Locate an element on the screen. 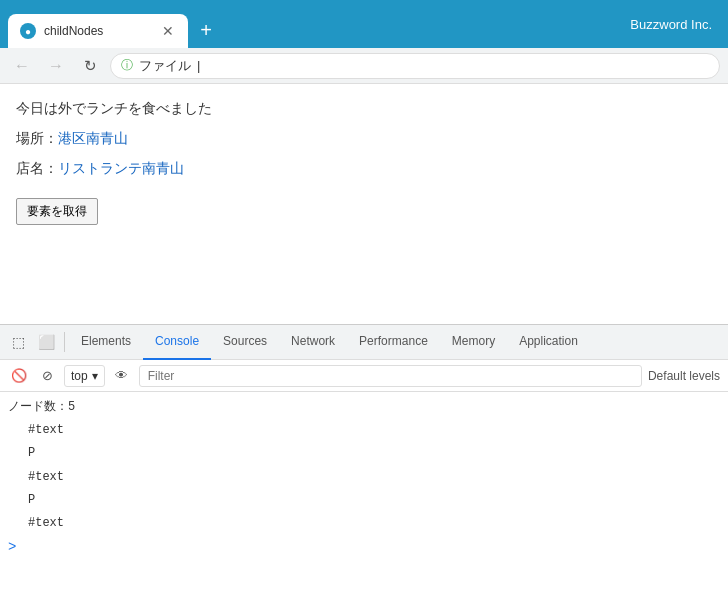 Image resolution: width=728 pixels, height=600 pixels. console-line-node-count: ノード数：5 is located at coordinates (364, 408).